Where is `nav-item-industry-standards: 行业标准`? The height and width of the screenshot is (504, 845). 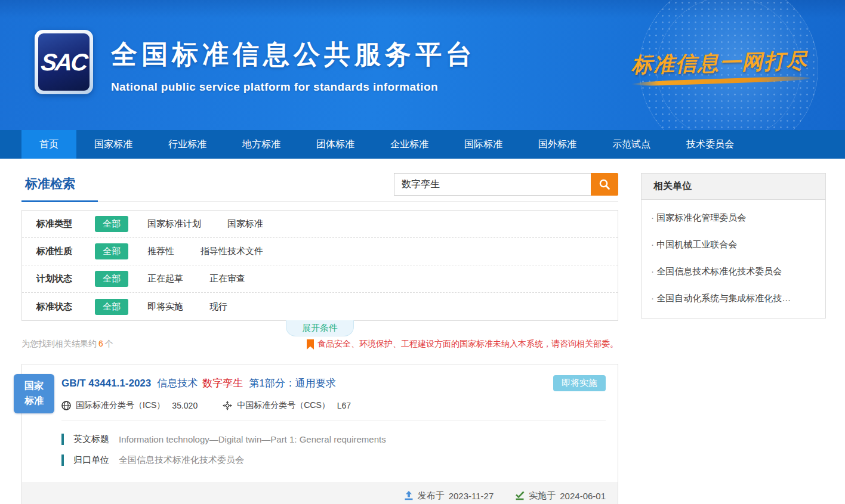 nav-item-industry-standards: 行业标准 is located at coordinates (187, 144).